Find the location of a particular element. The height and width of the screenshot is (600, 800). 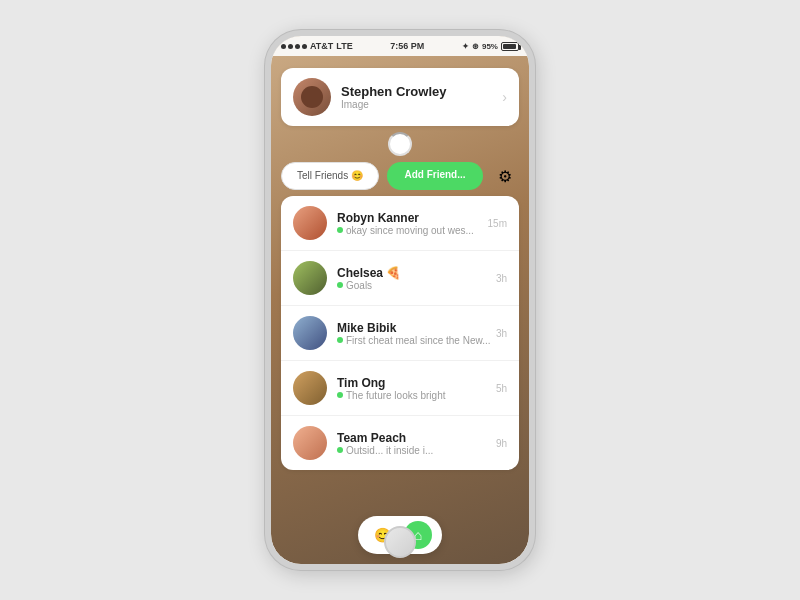

profile-card: Stephen Crowley Image › is located at coordinates (400, 97).